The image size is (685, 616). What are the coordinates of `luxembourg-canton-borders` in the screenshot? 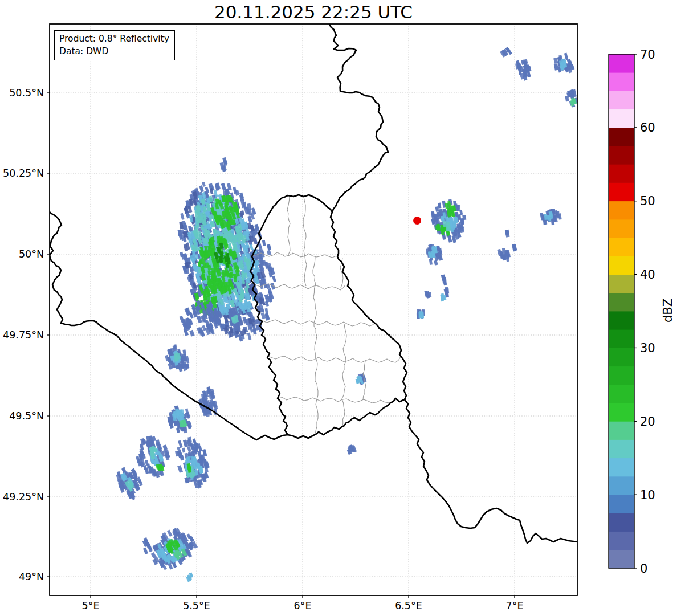 It's located at (327, 315).